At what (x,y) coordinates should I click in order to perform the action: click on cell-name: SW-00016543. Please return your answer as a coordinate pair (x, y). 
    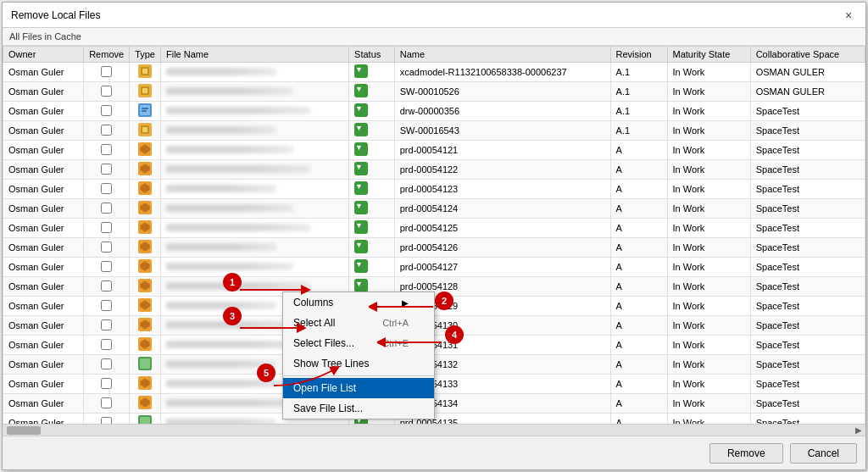
    Looking at the image, I should click on (502, 130).